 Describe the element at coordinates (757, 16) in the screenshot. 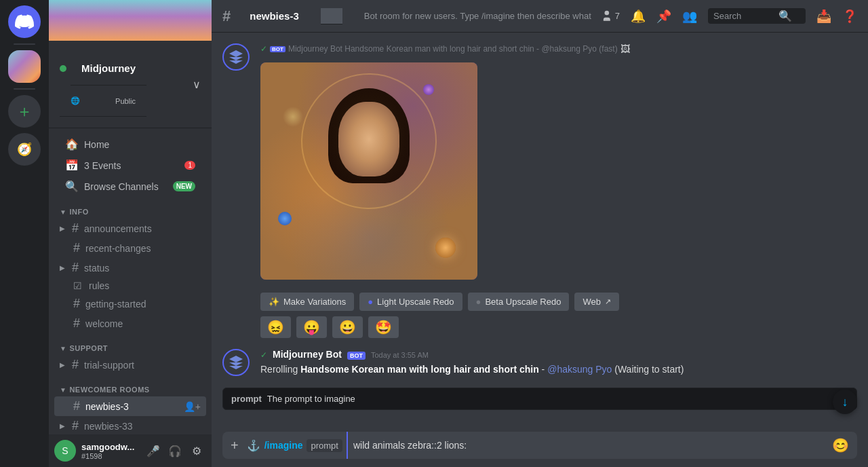

I see `search-box: 🔍` at that location.